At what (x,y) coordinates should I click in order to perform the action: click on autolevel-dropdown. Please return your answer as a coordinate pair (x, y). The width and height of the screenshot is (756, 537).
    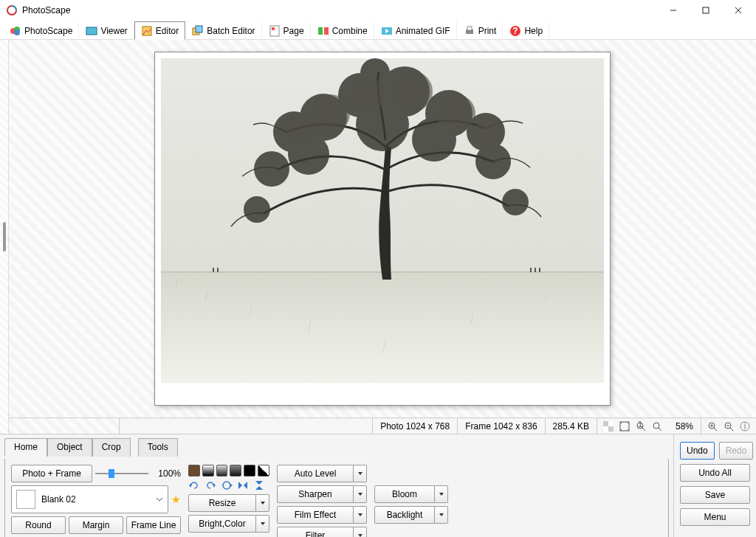
    Looking at the image, I should click on (360, 474).